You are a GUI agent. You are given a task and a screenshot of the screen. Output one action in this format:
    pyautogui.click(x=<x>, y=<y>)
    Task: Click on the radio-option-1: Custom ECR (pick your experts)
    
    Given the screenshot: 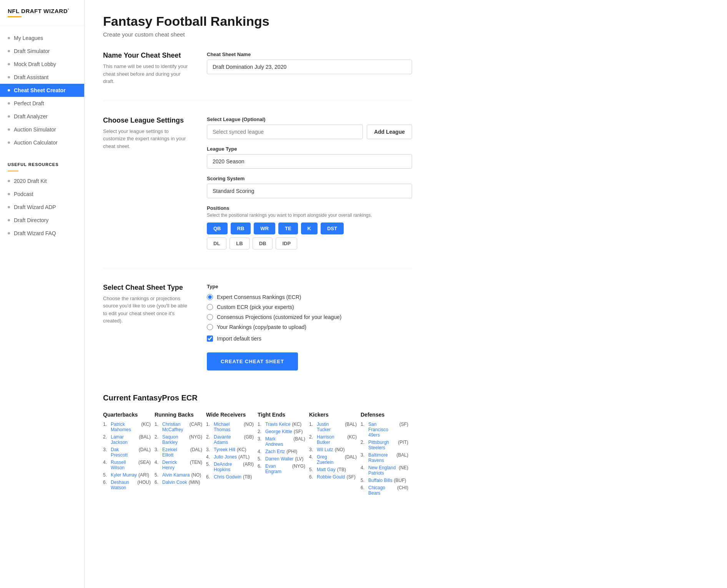 What is the action you would take?
    pyautogui.click(x=309, y=307)
    